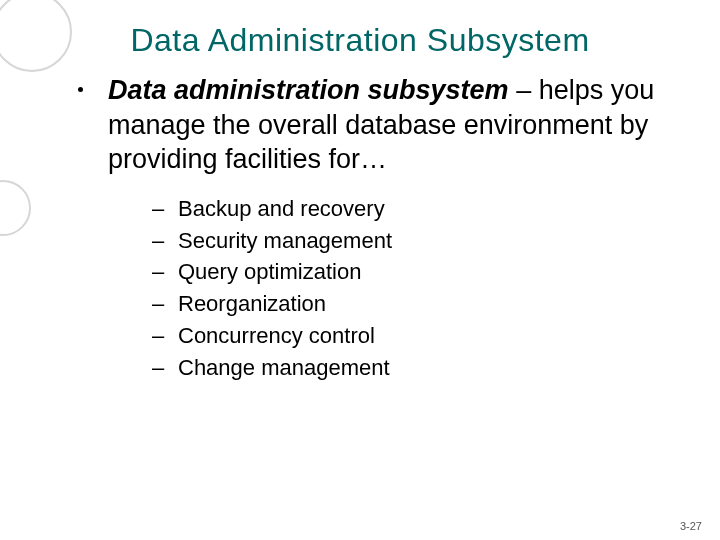 This screenshot has height=540, width=720. Describe the element at coordinates (36, 36) in the screenshot. I see `decor-circle-top` at that location.